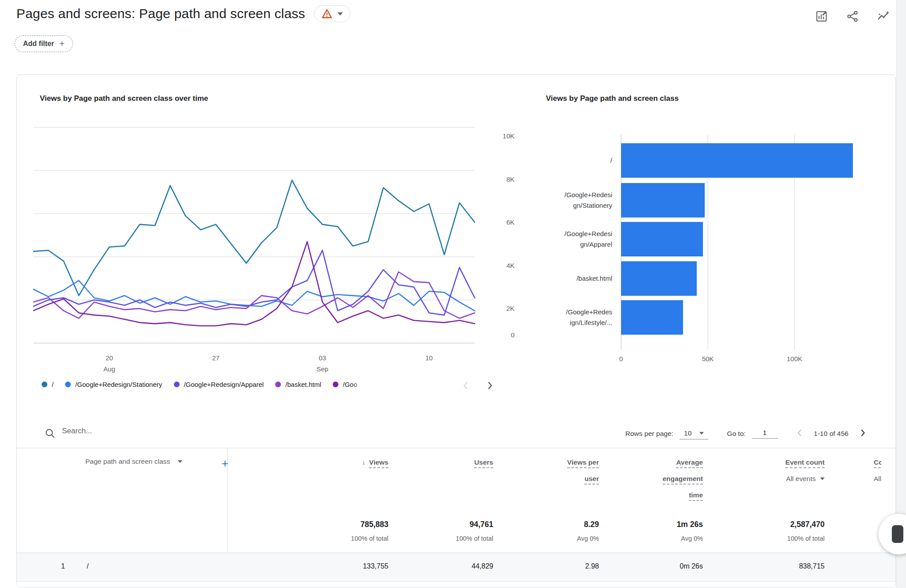 The width and height of the screenshot is (906, 588). What do you see at coordinates (611, 160) in the screenshot?
I see `bar-category-label: /` at bounding box center [611, 160].